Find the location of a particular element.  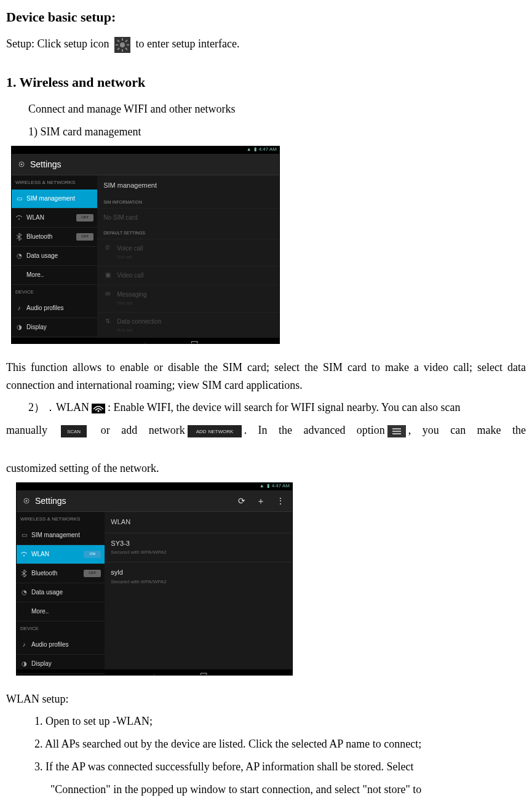

wifi-icon is located at coordinates (24, 554).